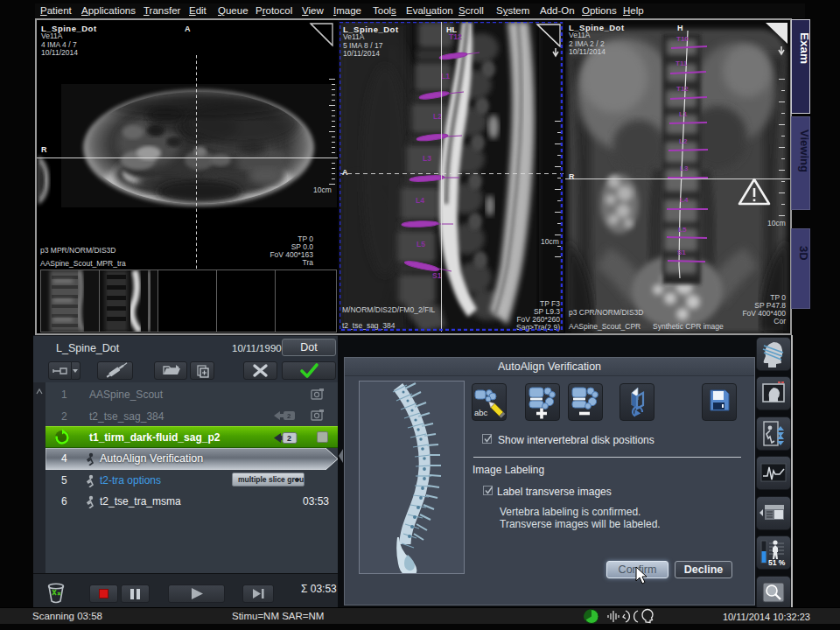 Image resolution: width=840 pixels, height=630 pixels. What do you see at coordinates (682, 89) in the screenshot?
I see `svg-text: T12` at bounding box center [682, 89].